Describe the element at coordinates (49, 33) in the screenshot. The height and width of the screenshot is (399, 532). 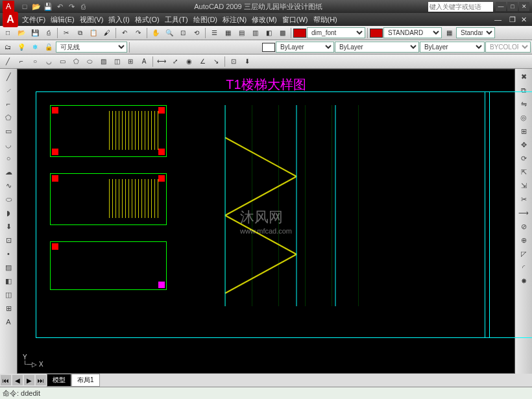
I see `plot-icon: ⎙` at that location.